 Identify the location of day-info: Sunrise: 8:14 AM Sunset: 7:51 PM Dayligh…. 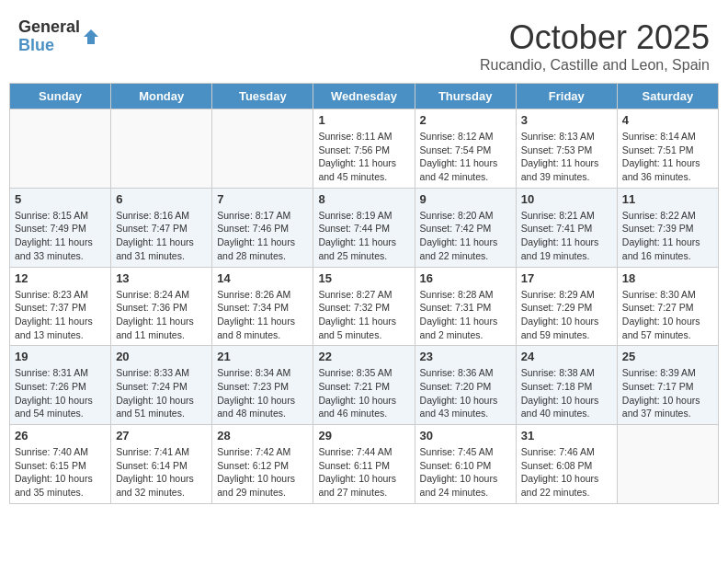
(667, 156).